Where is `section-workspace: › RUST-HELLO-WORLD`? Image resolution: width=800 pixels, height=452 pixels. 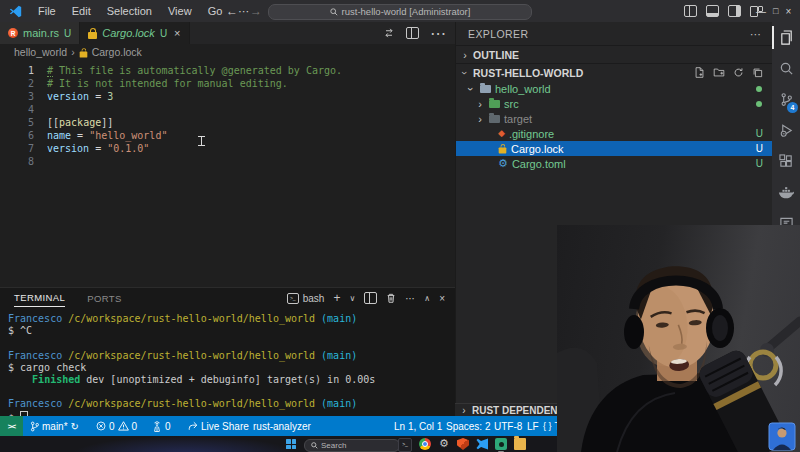
section-workspace: › RUST-HELLO-WORLD is located at coordinates (614, 72).